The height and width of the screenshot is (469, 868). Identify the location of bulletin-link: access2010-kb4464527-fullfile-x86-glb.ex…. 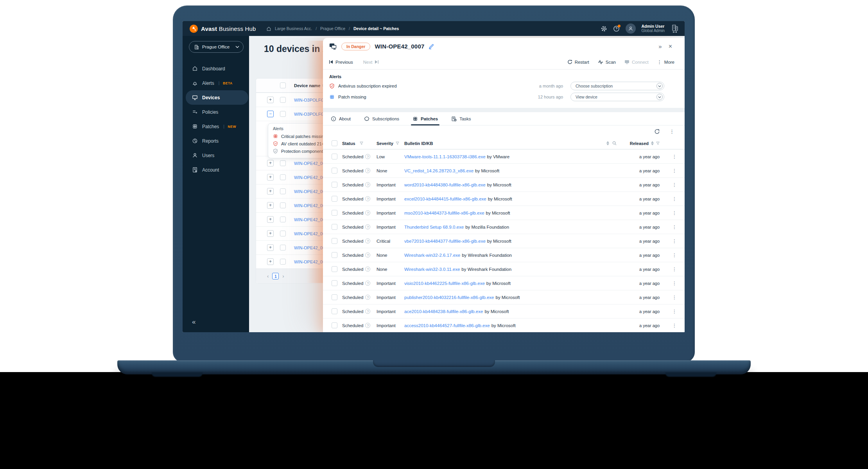
(447, 326).